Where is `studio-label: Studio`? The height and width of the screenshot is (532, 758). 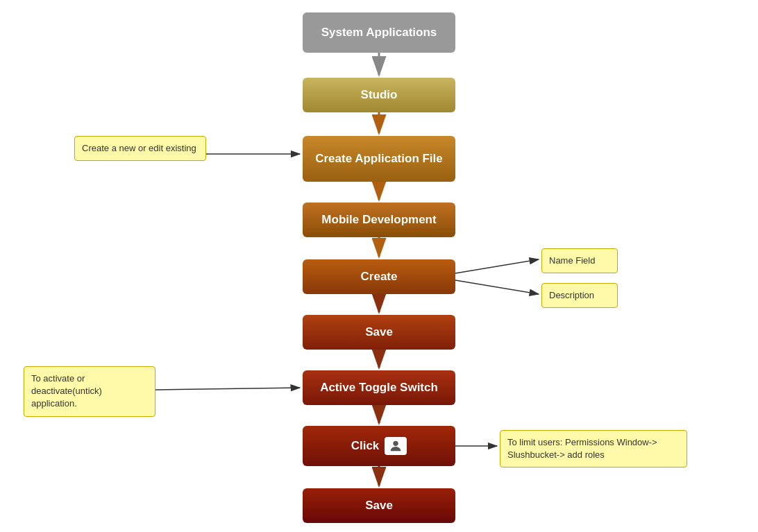 studio-label: Studio is located at coordinates (379, 95).